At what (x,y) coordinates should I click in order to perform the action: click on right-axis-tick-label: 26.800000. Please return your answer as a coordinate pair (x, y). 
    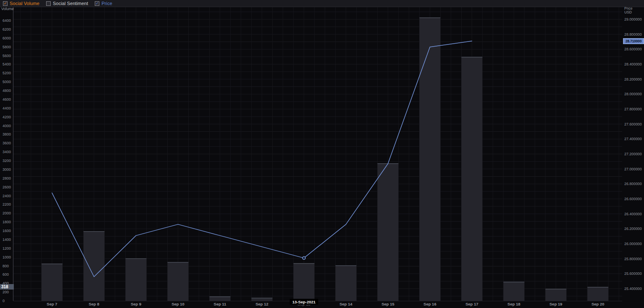
    Looking at the image, I should click on (633, 184).